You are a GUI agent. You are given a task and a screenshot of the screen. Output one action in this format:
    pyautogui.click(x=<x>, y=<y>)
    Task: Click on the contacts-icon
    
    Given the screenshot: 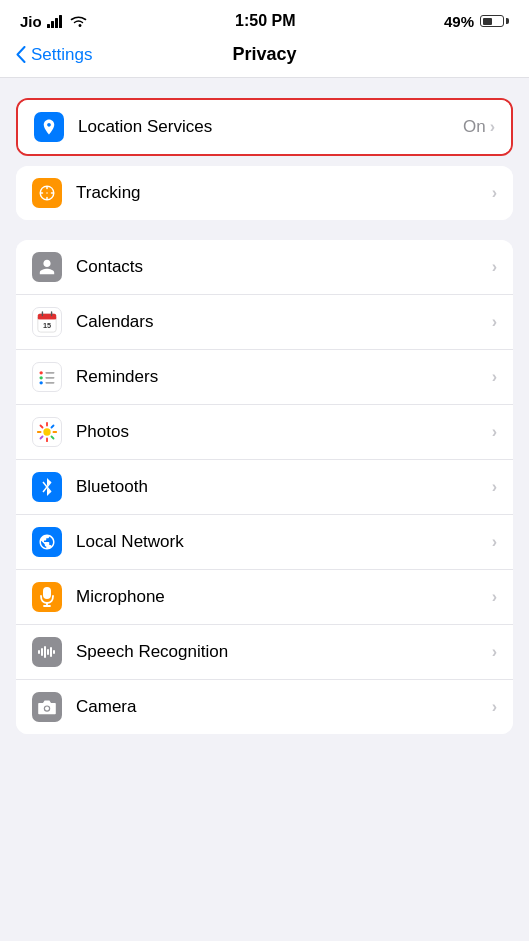 What is the action you would take?
    pyautogui.click(x=47, y=267)
    